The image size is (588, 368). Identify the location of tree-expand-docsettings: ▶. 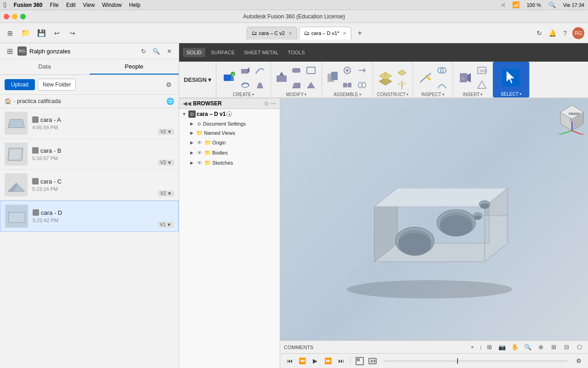
(192, 124).